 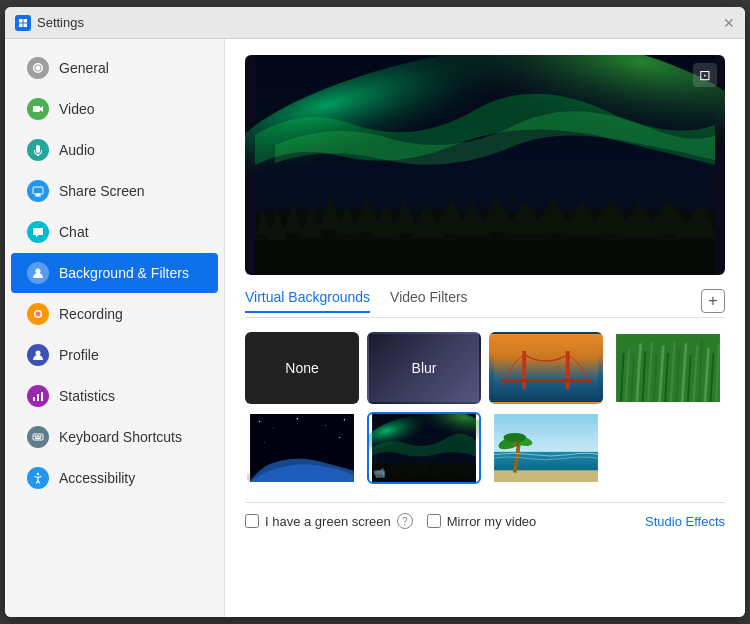 What do you see at coordinates (356, 301) in the screenshot?
I see `tabs-container: Virtual Backgrounds Video Filters` at bounding box center [356, 301].